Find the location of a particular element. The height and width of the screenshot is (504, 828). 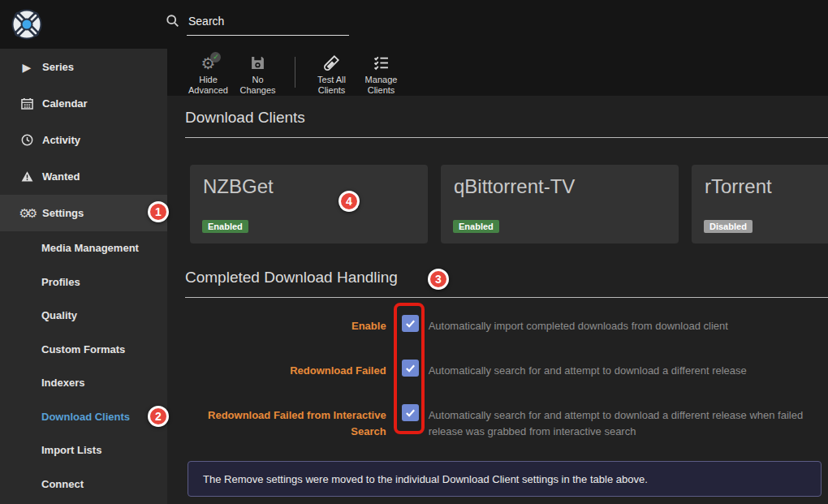

sonarr-logo-icon is located at coordinates (27, 24).